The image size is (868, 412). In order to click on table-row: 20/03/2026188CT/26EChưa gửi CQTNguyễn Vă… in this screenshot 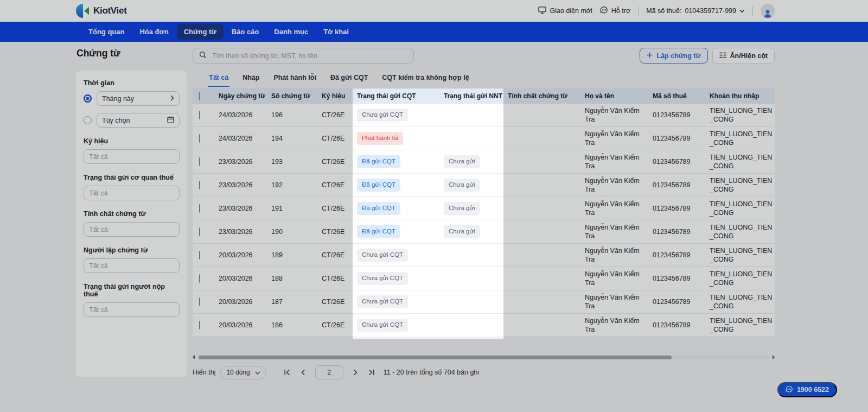, I will do `click(484, 279)`.